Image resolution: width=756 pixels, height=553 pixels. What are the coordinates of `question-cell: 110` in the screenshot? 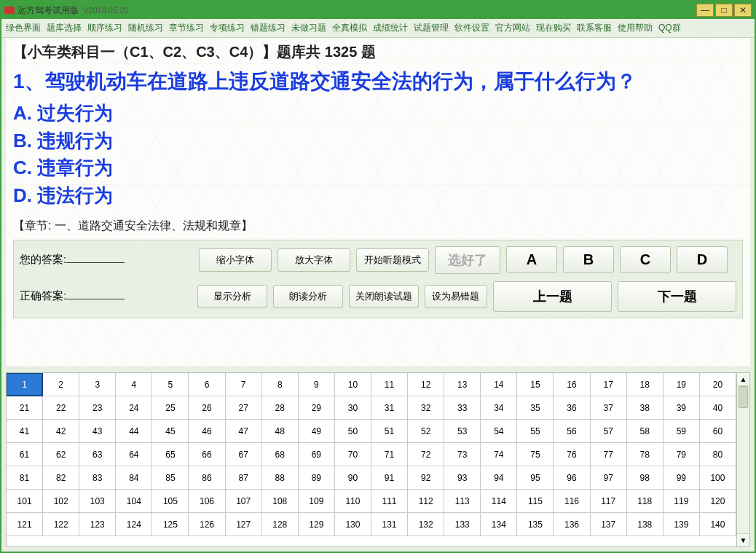 It's located at (353, 501).